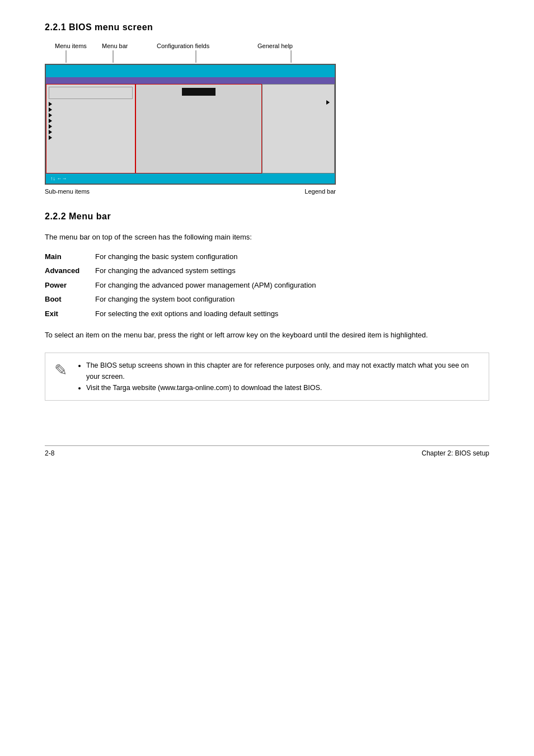 The height and width of the screenshot is (756, 534). What do you see at coordinates (70, 285) in the screenshot?
I see `menu-item-power-name: Power` at bounding box center [70, 285].